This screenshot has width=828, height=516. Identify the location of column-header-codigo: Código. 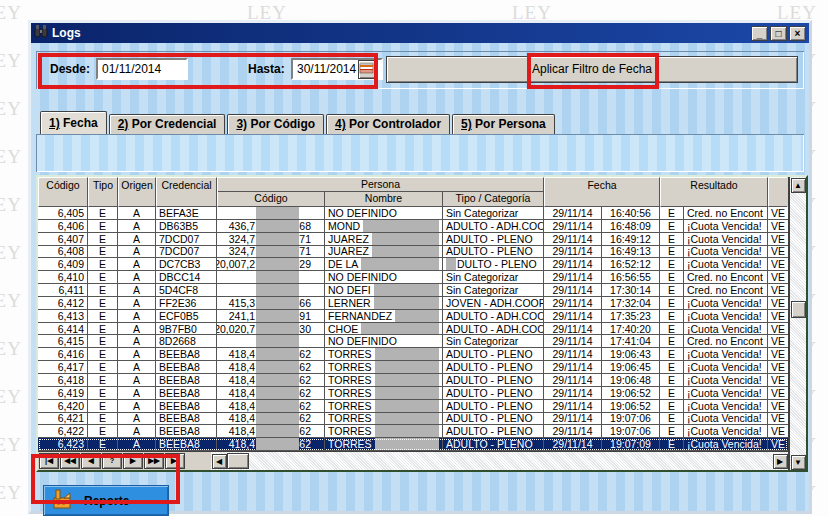
(63, 192).